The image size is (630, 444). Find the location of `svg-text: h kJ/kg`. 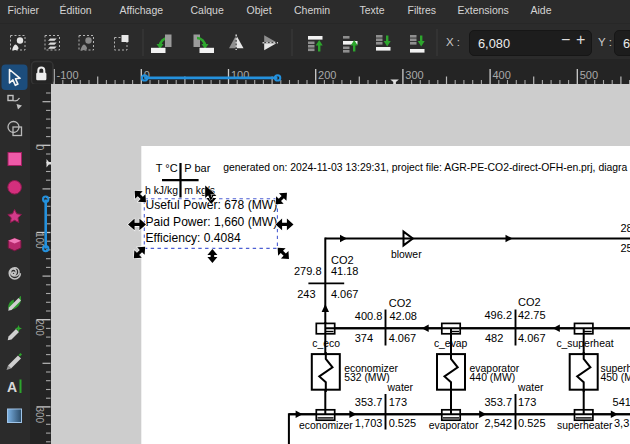

svg-text: h kJ/kg is located at coordinates (162, 190).